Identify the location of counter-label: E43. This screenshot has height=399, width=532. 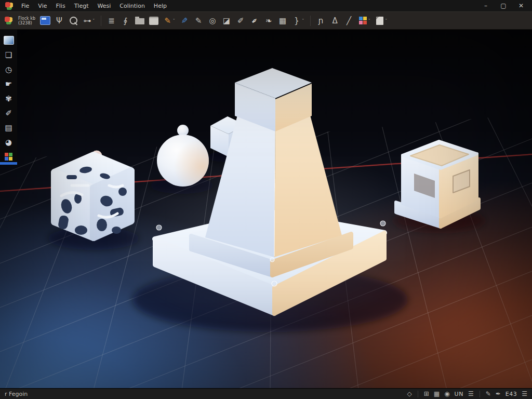
(511, 394).